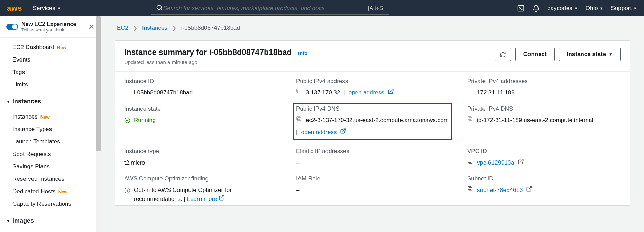 This screenshot has height=232, width=644. I want to click on updated-text: Updated less than a minute ago, so click(216, 62).